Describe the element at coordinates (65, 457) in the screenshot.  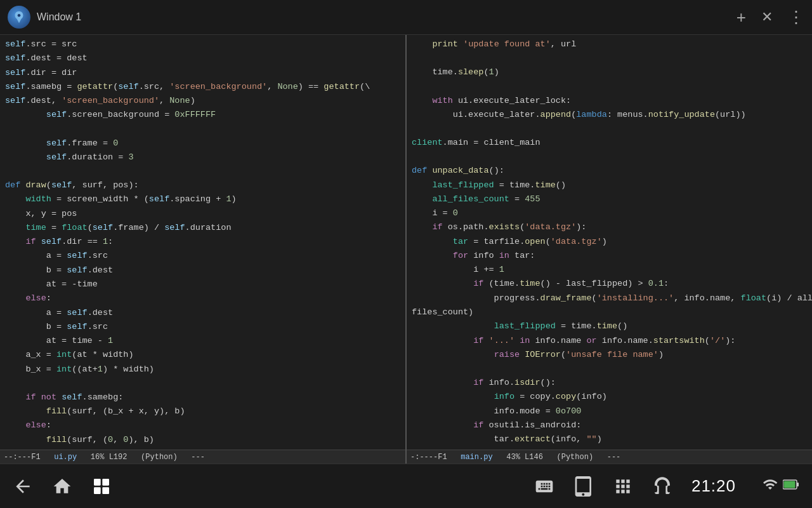
I see `left-filename: ui.py` at that location.